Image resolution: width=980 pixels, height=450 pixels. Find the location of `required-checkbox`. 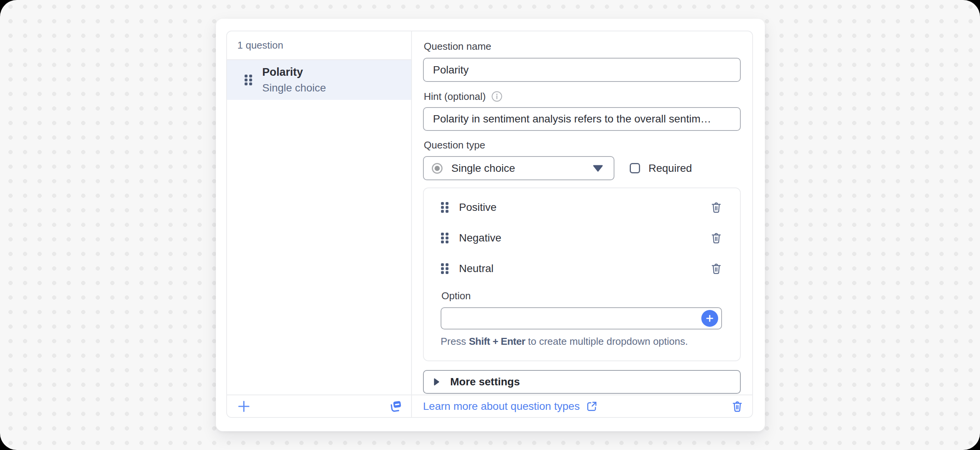

required-checkbox is located at coordinates (635, 168).